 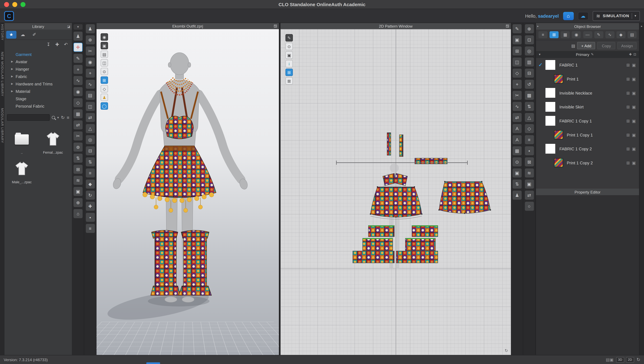 I want to click on assign-fabric-button: Assign, so click(x=627, y=46).